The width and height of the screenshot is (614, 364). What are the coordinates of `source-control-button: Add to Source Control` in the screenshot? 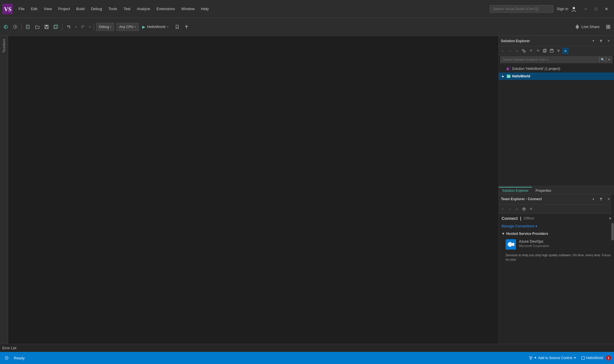 It's located at (552, 358).